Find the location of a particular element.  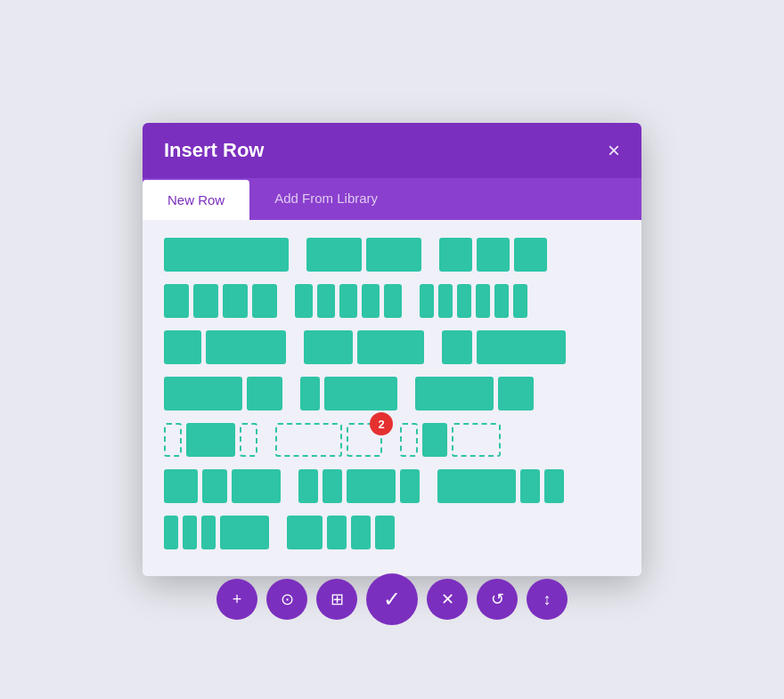

layout-row7-col2 is located at coordinates (340, 532).